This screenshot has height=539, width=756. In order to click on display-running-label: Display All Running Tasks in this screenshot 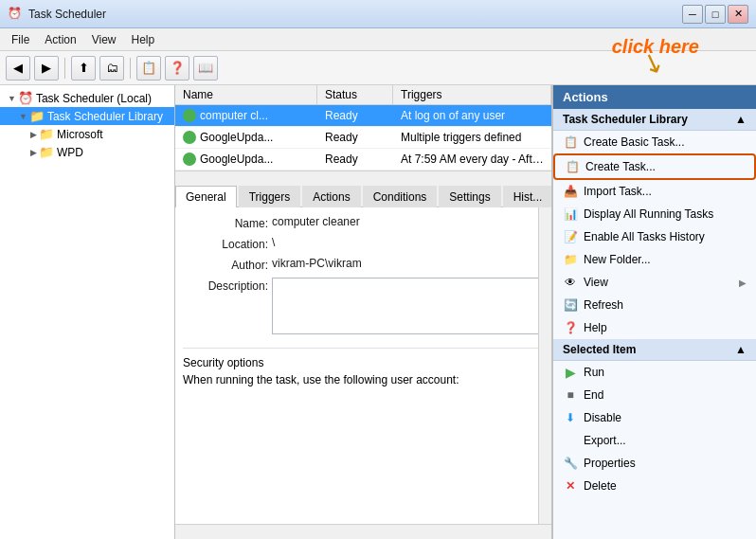, I will do `click(648, 214)`.